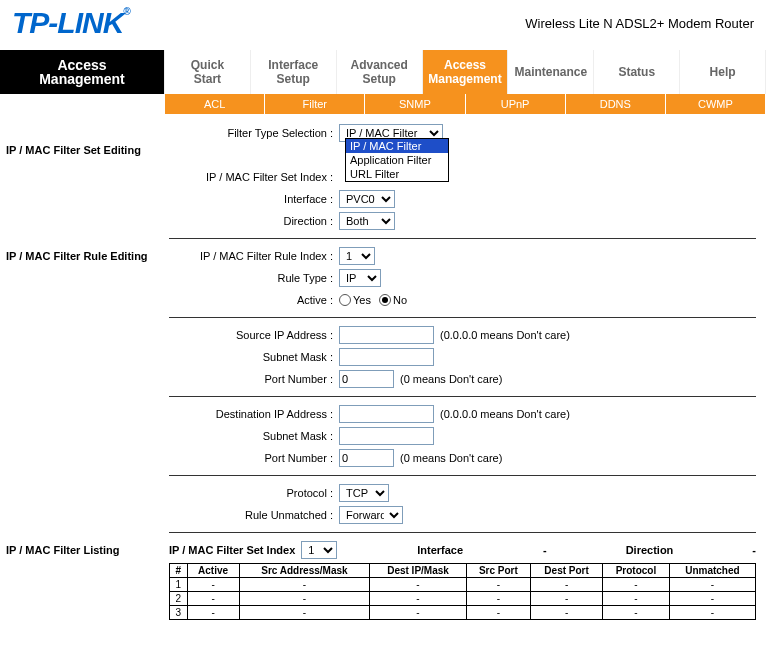  Describe the element at coordinates (254, 493) in the screenshot. I see `label-protocol: Protocol :` at that location.